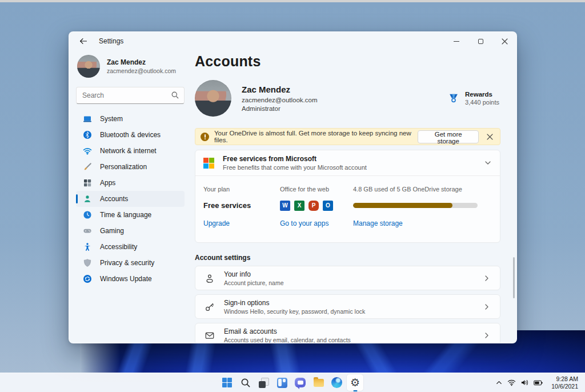 Image resolution: width=585 pixels, height=392 pixels. What do you see at coordinates (127, 263) in the screenshot?
I see `sidebar-item-label: Privacy & security` at bounding box center [127, 263].